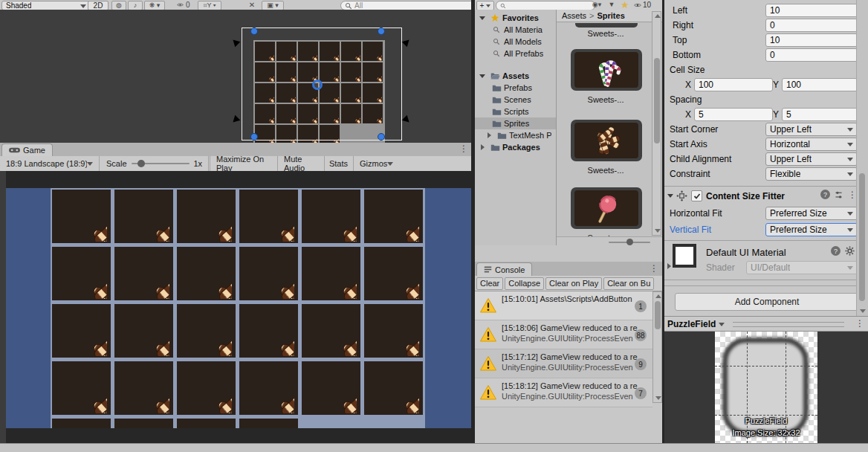 This screenshot has width=868, height=452. I want to click on asset-thumb-choco-sticks, so click(606, 141).